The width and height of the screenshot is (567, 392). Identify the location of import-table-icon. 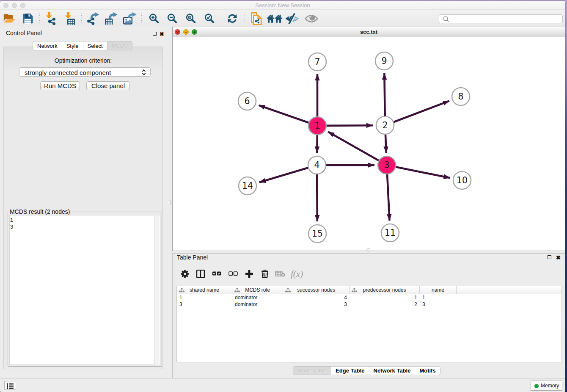
(70, 19).